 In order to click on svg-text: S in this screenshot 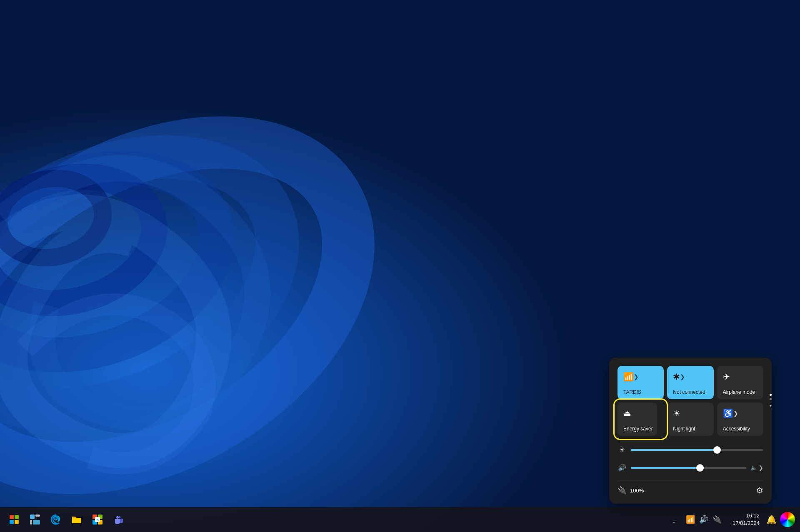, I will do `click(98, 520)`.